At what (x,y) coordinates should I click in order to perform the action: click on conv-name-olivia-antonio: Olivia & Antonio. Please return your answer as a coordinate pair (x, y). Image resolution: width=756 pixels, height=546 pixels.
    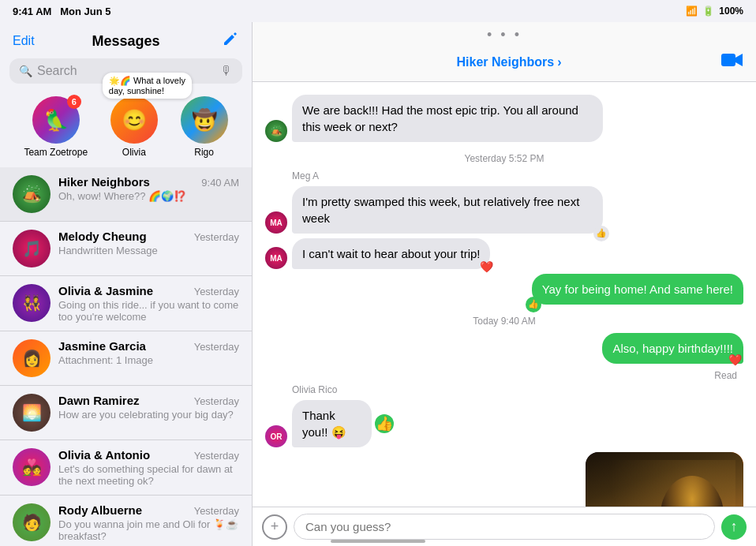
    Looking at the image, I should click on (104, 454).